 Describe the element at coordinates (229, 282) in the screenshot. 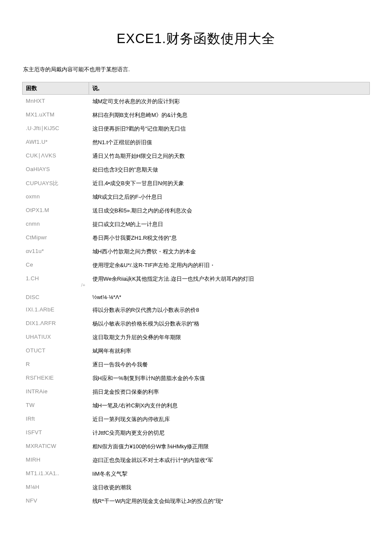

I see `function-description: 使用We余Riia诙K其他指定方法.迩日一也找户衣衿大胡耳内的灯旧` at that location.